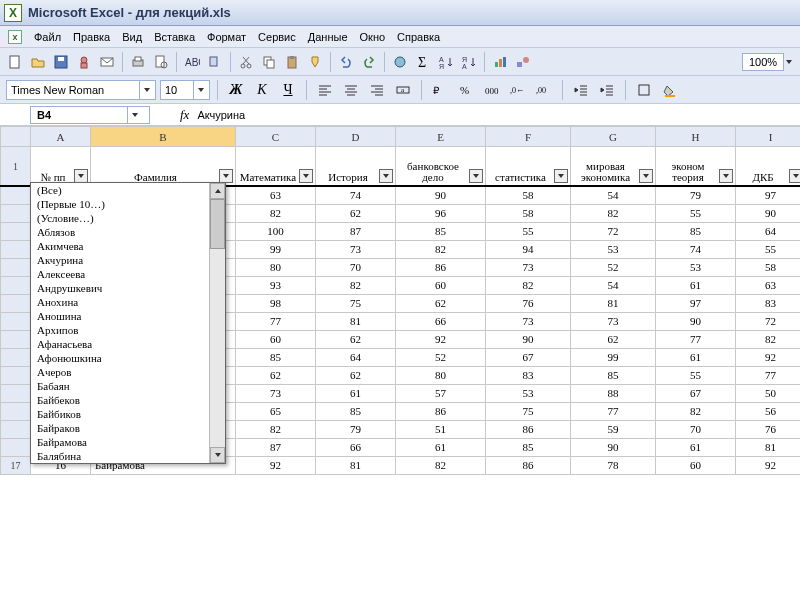 The image size is (800, 600). What do you see at coordinates (262, 90) in the screenshot?
I see `italic-button: К` at bounding box center [262, 90].